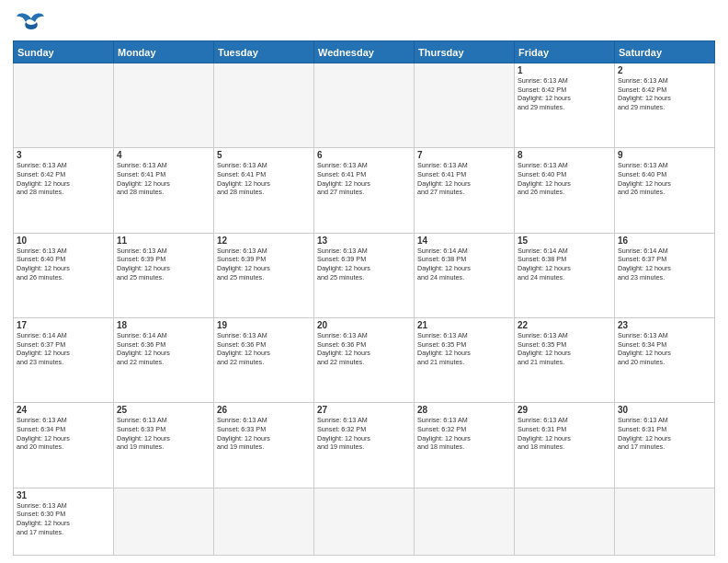  I want to click on calendar-cell: 16Sunrise: 6:14 AM Sunset: 6:37 PM Dayli…, so click(665, 275).